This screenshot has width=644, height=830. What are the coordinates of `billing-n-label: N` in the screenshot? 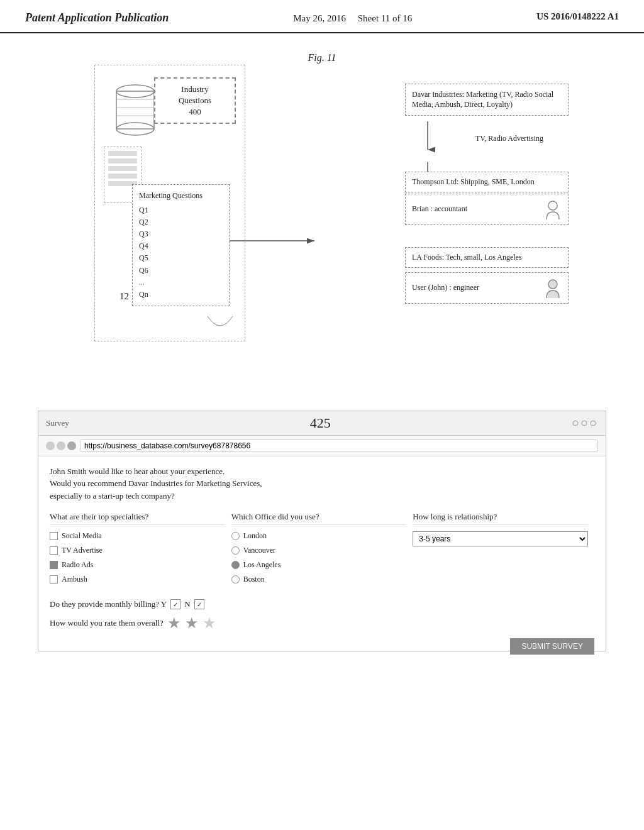 It's located at (187, 604).